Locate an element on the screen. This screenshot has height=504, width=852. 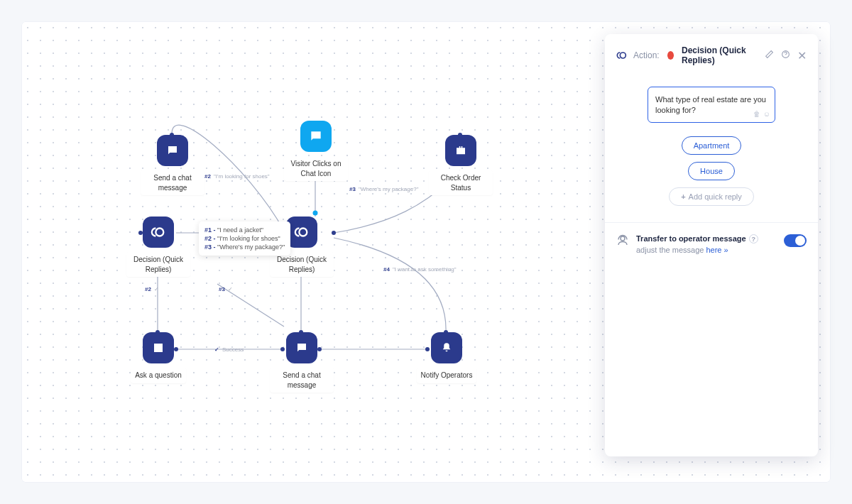
node-label: Check Order Status is located at coordinates (461, 183).